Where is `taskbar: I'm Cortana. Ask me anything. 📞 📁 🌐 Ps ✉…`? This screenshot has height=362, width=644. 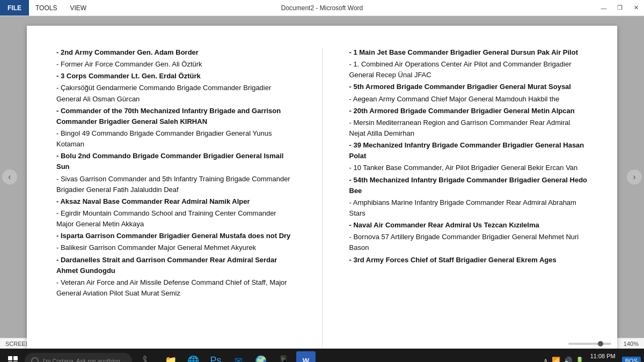 taskbar: I'm Cortana. Ask me anything. 📞 📁 🌐 Ps ✉… is located at coordinates (322, 355).